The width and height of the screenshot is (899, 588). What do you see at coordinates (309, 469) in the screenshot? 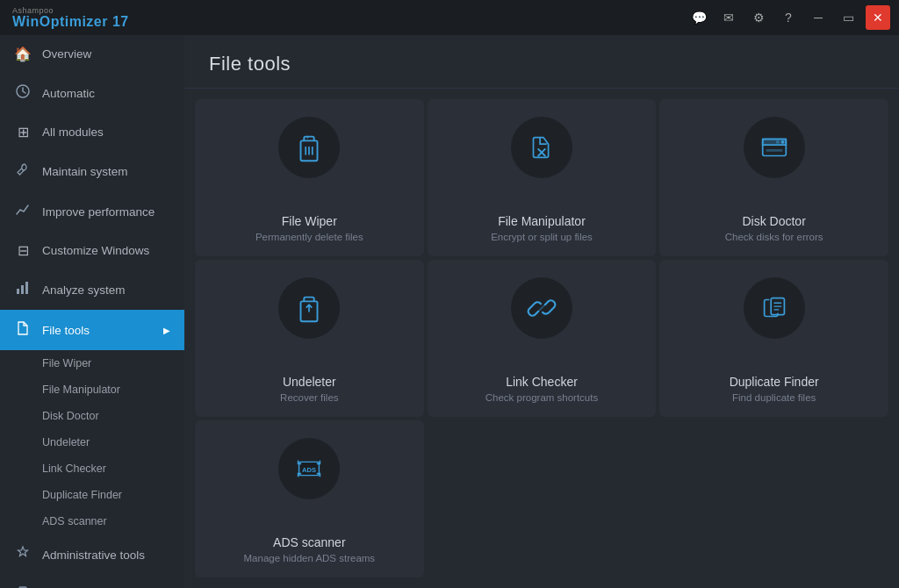
I see `ads-scanner-icon-container: ADS` at bounding box center [309, 469].